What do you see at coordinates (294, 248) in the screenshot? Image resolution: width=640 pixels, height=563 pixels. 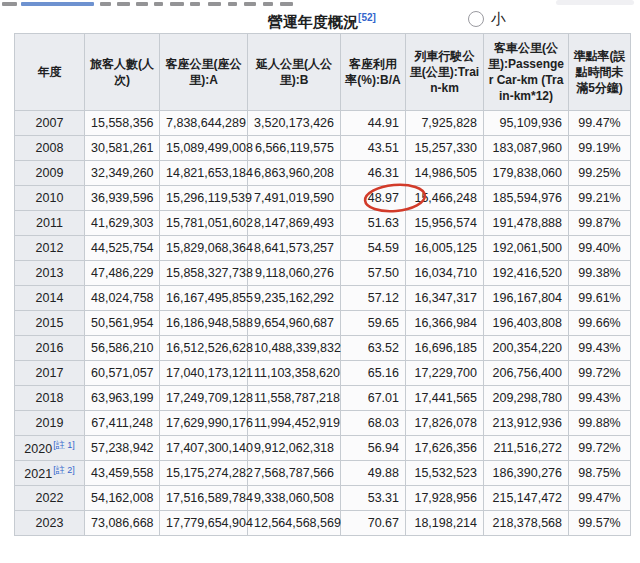 I see `passenger-km-cell: 8,641,573,257` at bounding box center [294, 248].